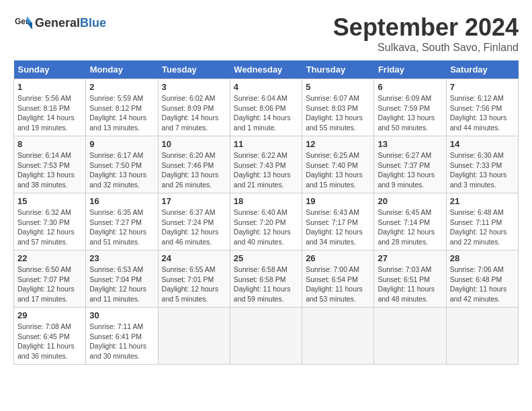 The height and width of the screenshot is (411, 532). What do you see at coordinates (482, 87) in the screenshot?
I see `day-number: 7` at bounding box center [482, 87].